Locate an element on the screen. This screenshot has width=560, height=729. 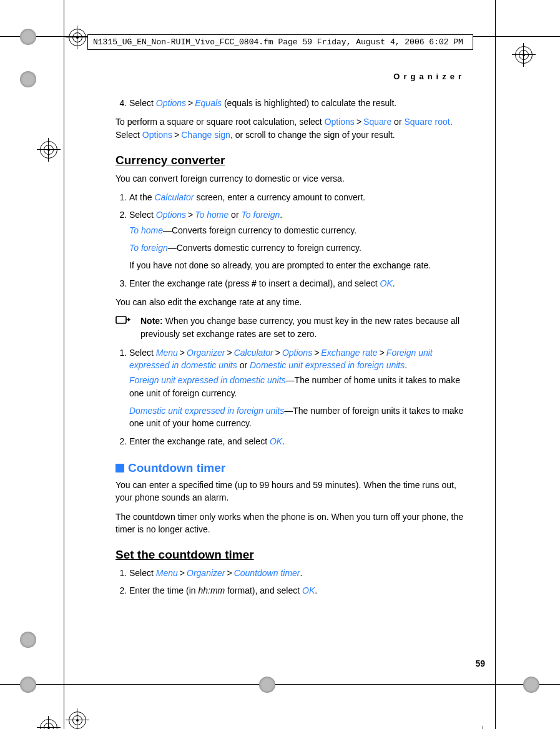
text: Enter the time (in is located at coordinates (164, 590).